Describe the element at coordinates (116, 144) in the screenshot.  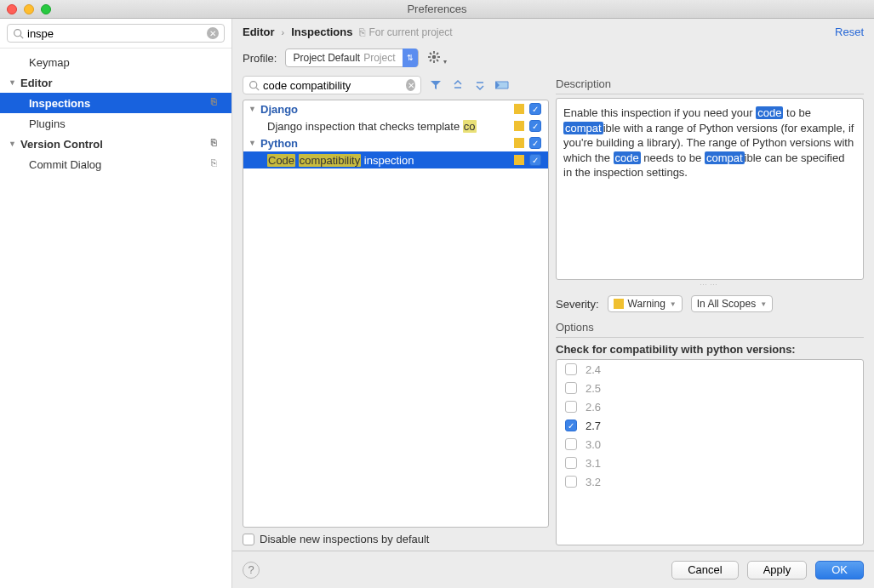
I see `sidebar-item-version-control: ▼ Version Control ⎘` at that location.